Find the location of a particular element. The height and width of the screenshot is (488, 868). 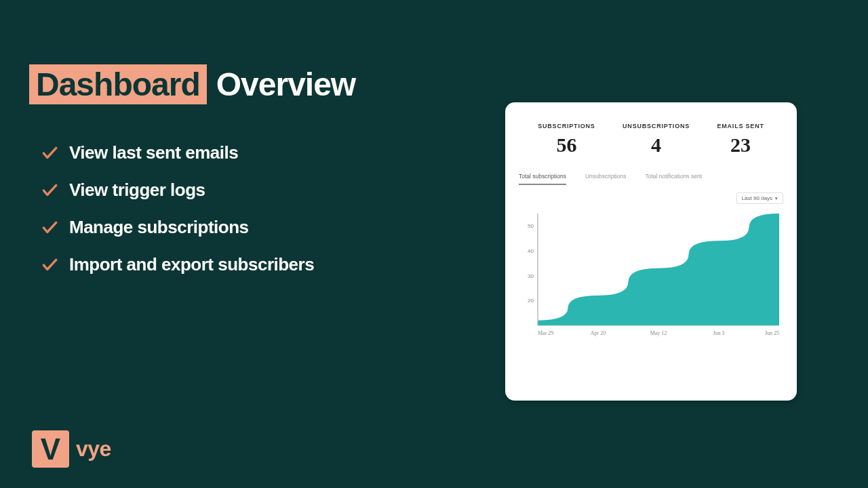

brand-logo: V vye is located at coordinates (72, 449).